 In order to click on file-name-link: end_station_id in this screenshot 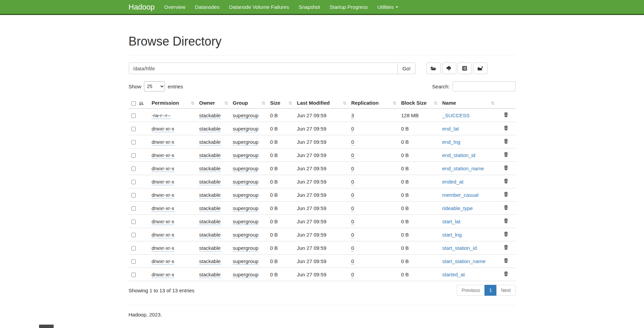, I will do `click(459, 155)`.